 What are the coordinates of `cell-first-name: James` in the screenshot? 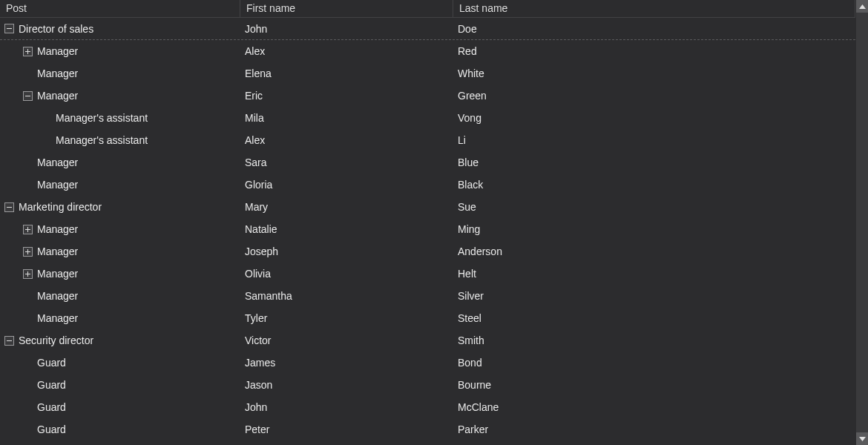 It's located at (347, 363).